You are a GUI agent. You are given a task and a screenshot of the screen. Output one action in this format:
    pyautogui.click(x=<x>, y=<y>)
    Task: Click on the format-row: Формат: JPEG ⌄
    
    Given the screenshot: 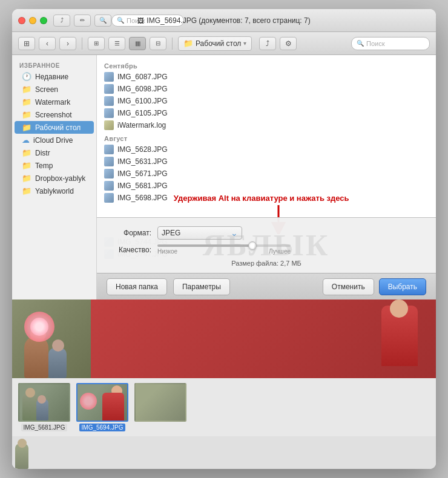 What is the action you would take?
    pyautogui.click(x=266, y=233)
    